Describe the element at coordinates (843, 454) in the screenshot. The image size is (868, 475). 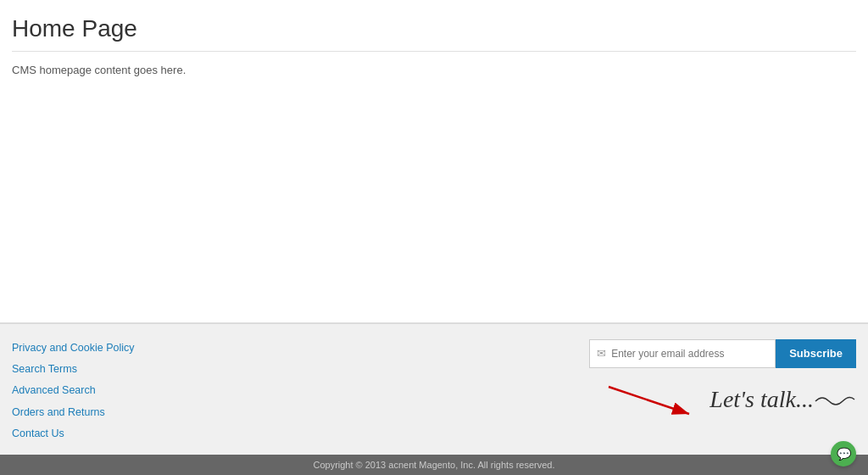
I see `chat-bubble: 💬` at that location.